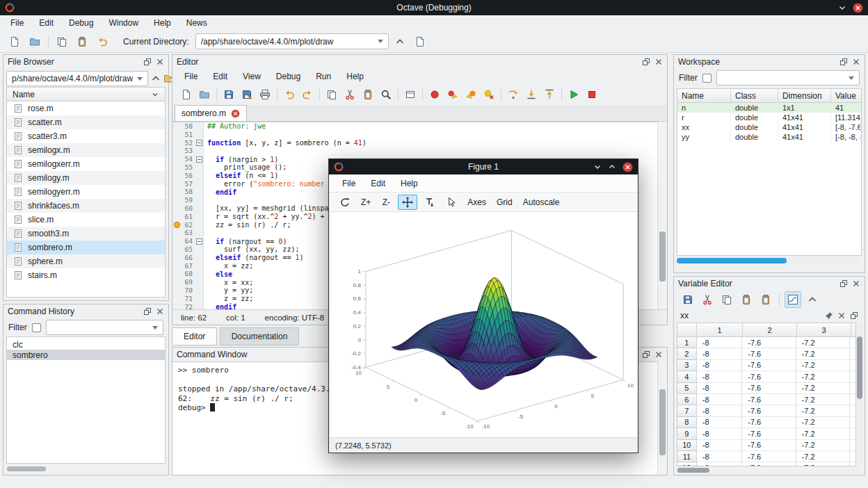 The width and height of the screenshot is (868, 488). Describe the element at coordinates (687, 366) in the screenshot. I see `row-header: 3` at that location.